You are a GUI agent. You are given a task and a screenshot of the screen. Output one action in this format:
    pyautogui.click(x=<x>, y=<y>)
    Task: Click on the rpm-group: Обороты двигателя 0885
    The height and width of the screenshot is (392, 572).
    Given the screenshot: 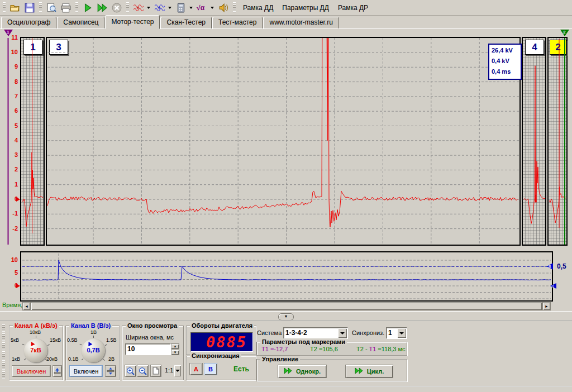 What is the action you would take?
    pyautogui.click(x=221, y=340)
    